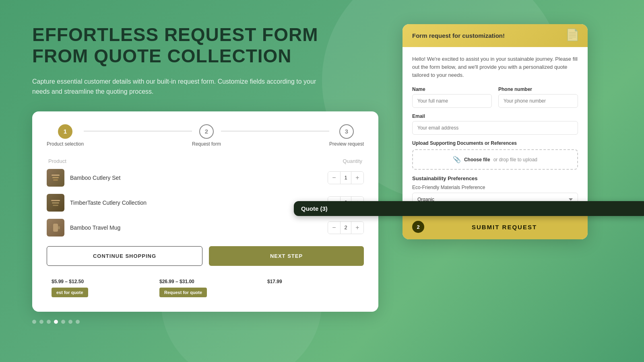 The width and height of the screenshot is (644, 362). I want to click on submit-request-button: SUBMIT REQUEST, so click(504, 227).